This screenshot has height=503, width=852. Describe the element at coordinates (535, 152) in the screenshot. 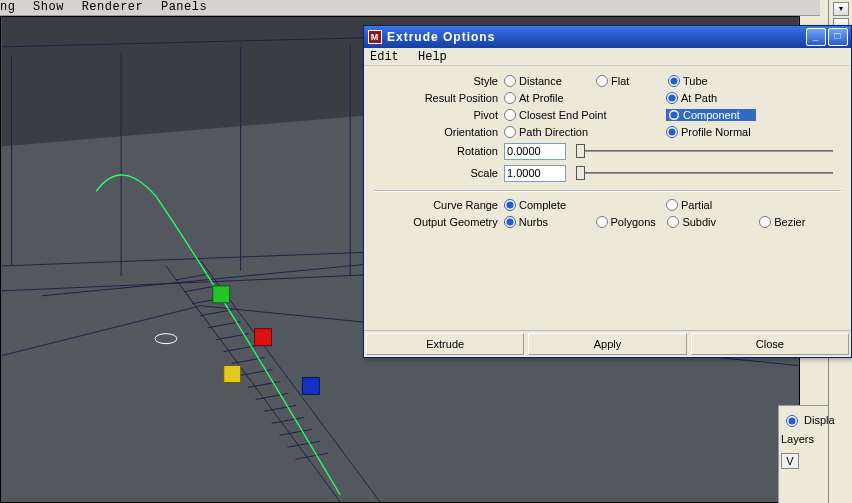

I see `rotation-input` at that location.